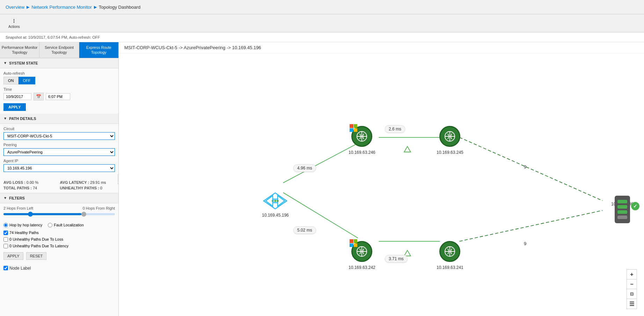 This screenshot has height=316, width=644. Describe the element at coordinates (362, 268) in the screenshot. I see `node-label-n3: 10.169.63.242` at that location.